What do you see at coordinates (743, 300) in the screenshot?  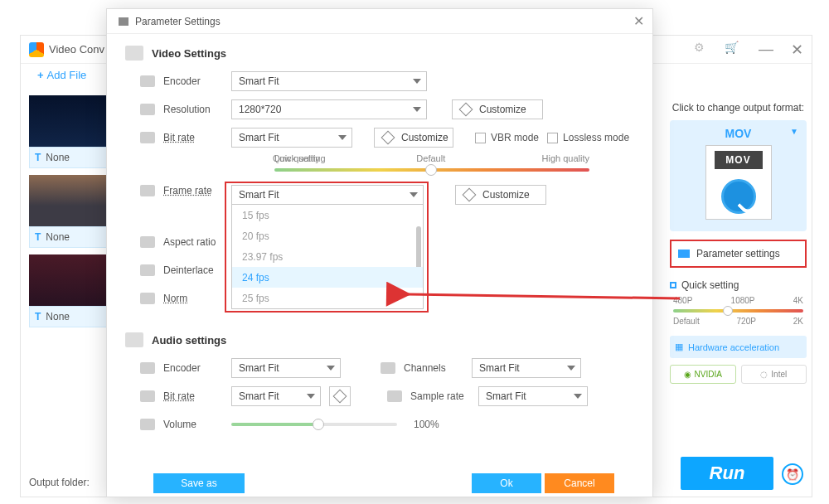 I see `scale-tick: 1080P` at bounding box center [743, 300].